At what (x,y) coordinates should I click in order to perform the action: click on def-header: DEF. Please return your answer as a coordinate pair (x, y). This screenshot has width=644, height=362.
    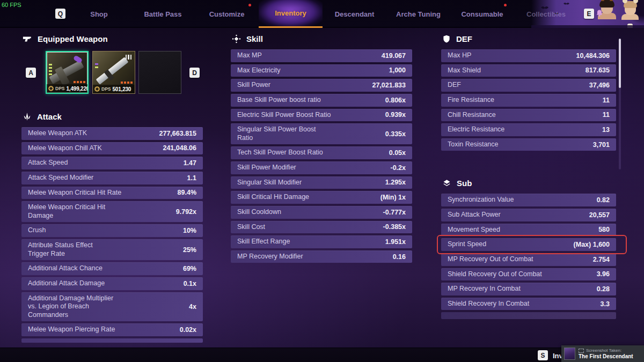
    Looking at the image, I should click on (529, 39).